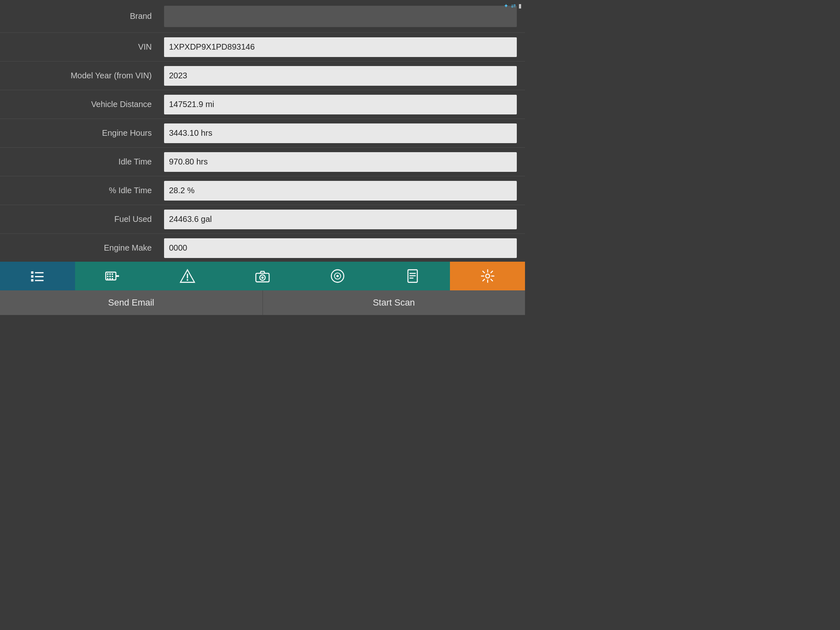  Describe the element at coordinates (262, 105) in the screenshot. I see `vehicle-distance-row: Vehicle Distance 147521.9 mi` at that location.